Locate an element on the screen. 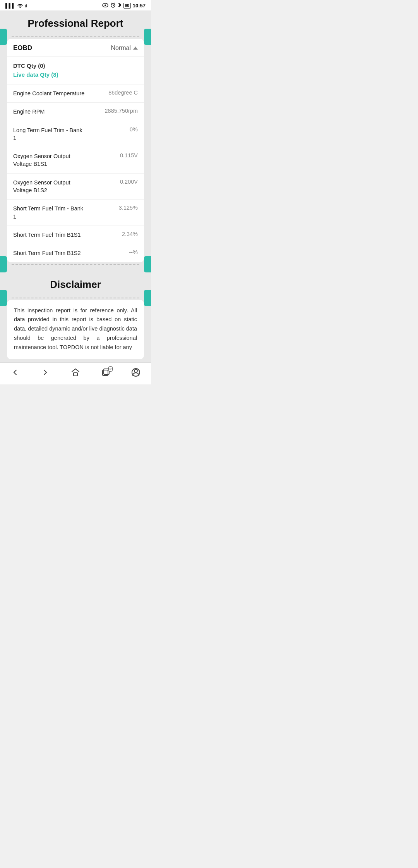 This screenshot has height=868, width=418. live-data-label: Short Term Fuel Trim B1S1 is located at coordinates (47, 235).